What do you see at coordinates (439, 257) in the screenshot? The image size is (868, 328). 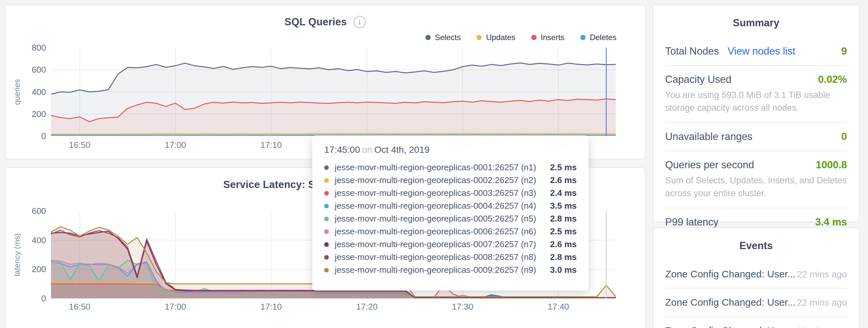 I see `node-name: jesse-movr-multi-region-georeplicas-0008…` at bounding box center [439, 257].